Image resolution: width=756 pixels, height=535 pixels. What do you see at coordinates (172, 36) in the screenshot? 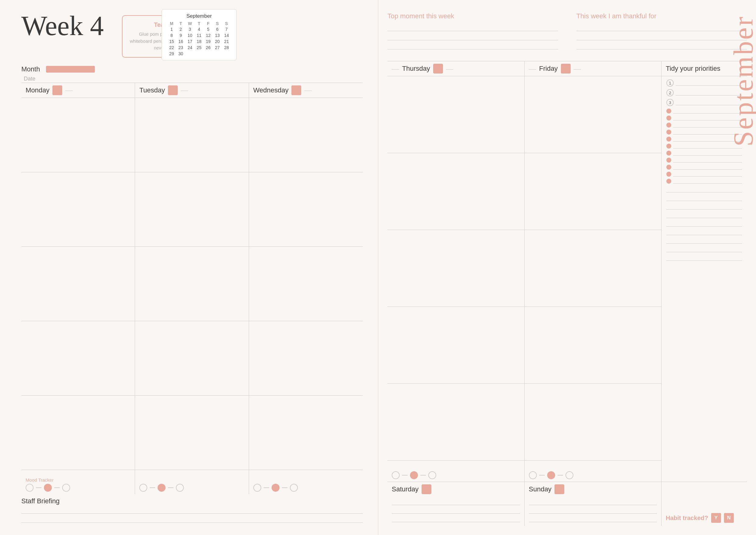
I see `cal-8: 8` at bounding box center [172, 36].